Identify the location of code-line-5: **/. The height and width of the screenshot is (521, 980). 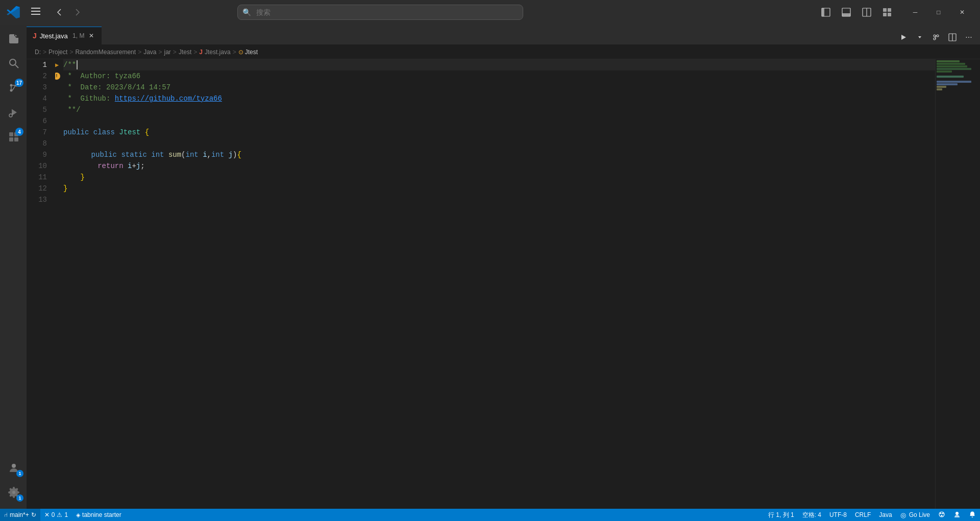
(499, 110).